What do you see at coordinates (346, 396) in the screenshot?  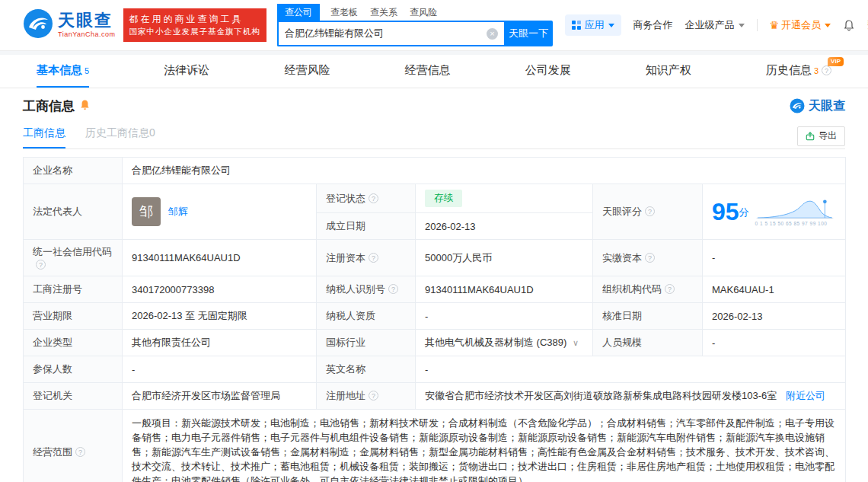 I see `registered-address-text: 注册地址` at bounding box center [346, 396].